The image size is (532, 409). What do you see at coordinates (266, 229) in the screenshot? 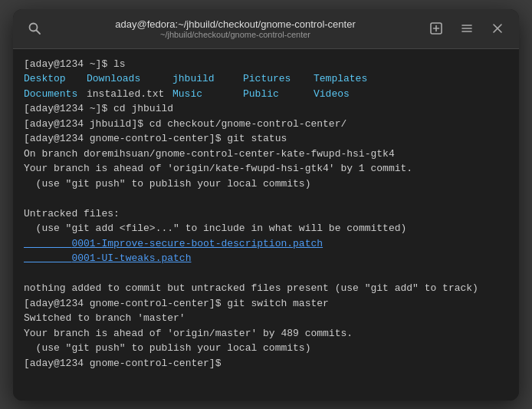
I see `terminal-line-add-hint: (use "git add <file>..." to include in w…` at bounding box center [266, 229].